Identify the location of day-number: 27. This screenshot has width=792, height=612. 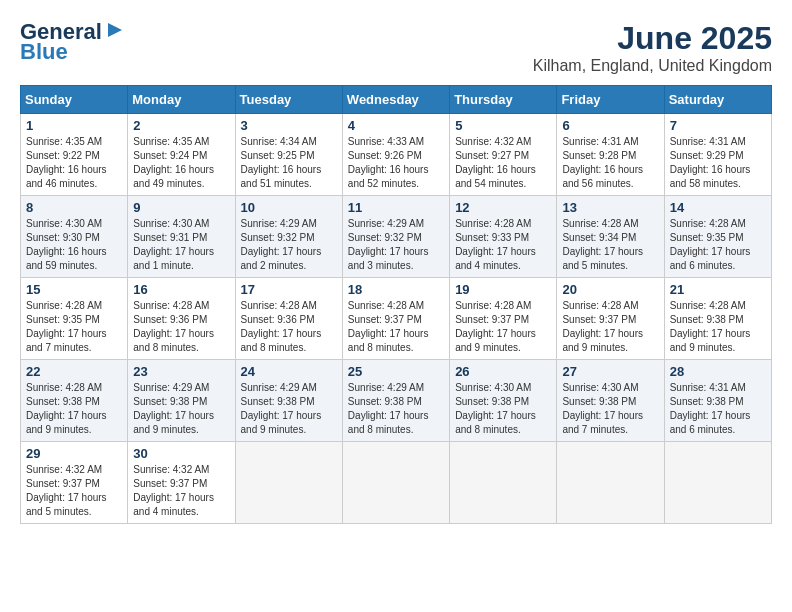
(610, 372).